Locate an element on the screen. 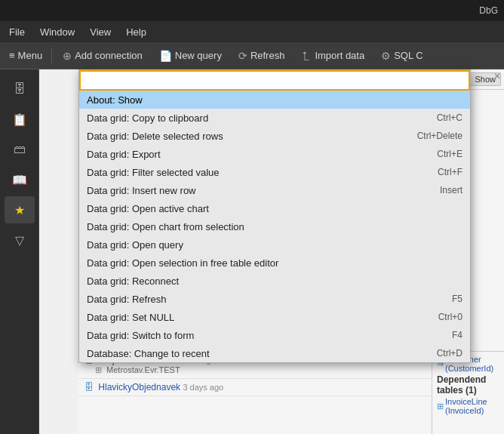  command-label: Database: Change to recent is located at coordinates (148, 353).